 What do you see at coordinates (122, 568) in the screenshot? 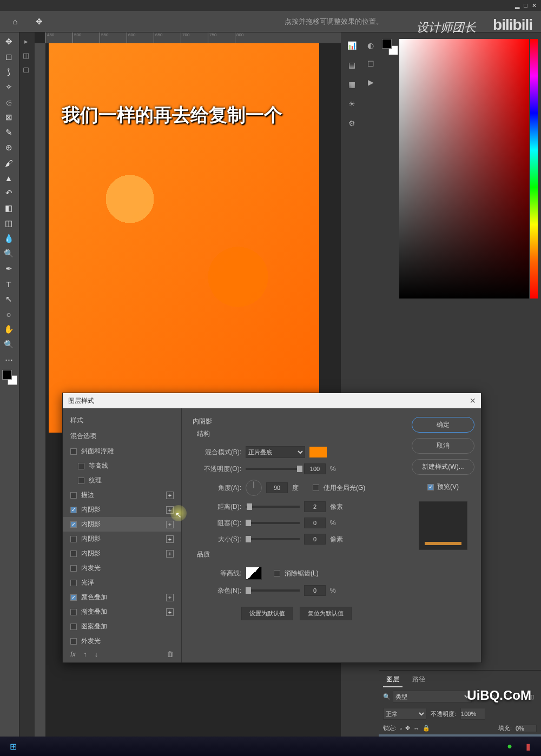
I see `style-item-8: 内发光` at bounding box center [122, 568].